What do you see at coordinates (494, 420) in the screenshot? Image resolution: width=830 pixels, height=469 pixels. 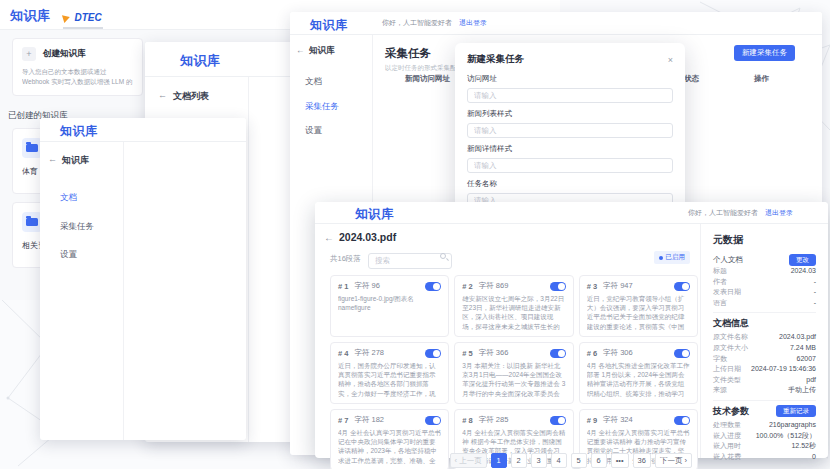 I see `segment-chars: 字符 285` at bounding box center [494, 420].